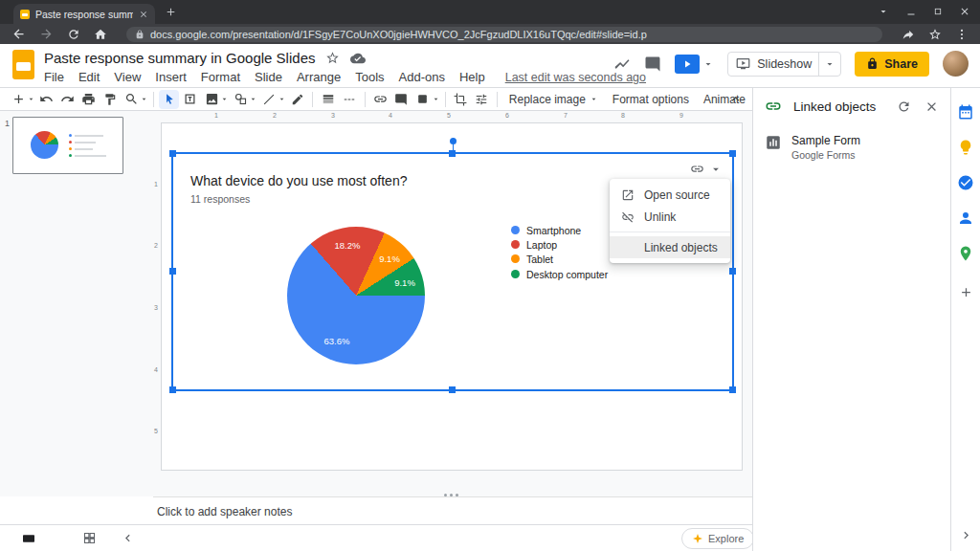  What do you see at coordinates (938, 11) in the screenshot?
I see `maximize-button` at bounding box center [938, 11].